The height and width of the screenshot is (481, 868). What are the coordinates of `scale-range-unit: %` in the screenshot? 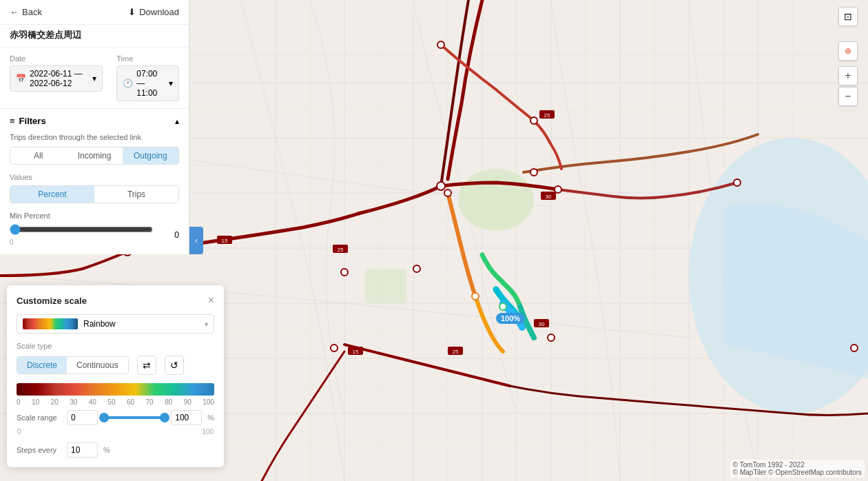 It's located at (211, 418).